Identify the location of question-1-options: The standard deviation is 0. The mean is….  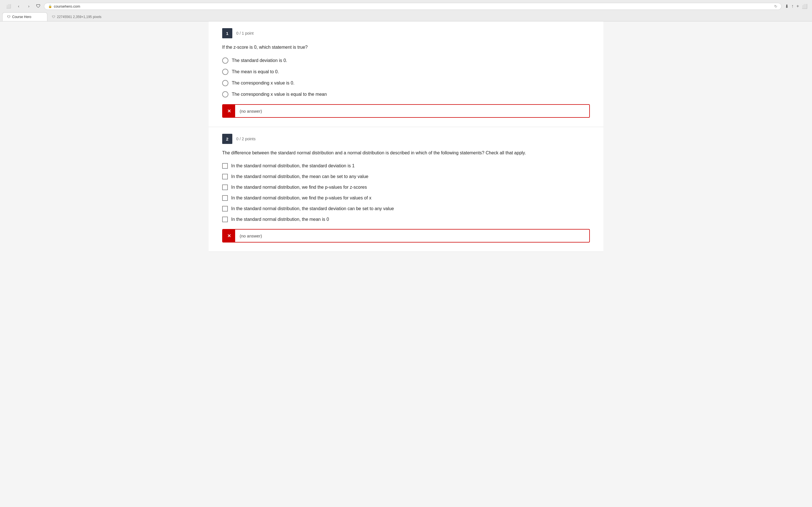
(406, 77).